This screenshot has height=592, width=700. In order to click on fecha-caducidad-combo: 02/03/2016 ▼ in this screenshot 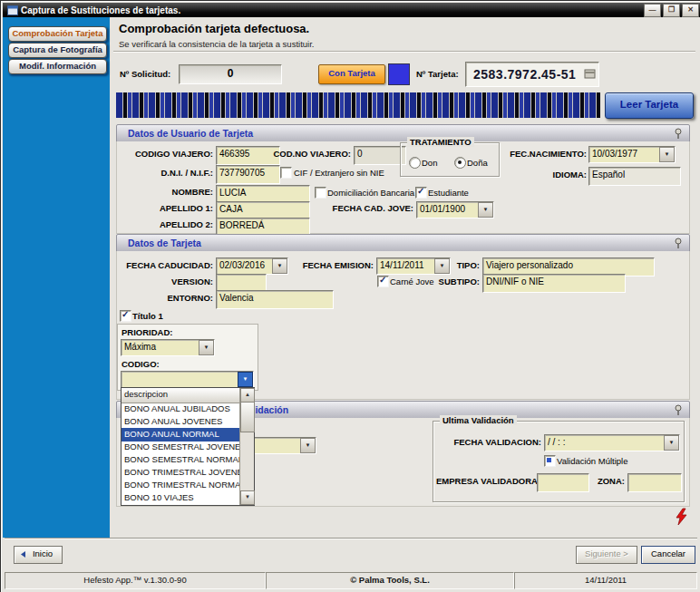, I will do `click(252, 267)`.